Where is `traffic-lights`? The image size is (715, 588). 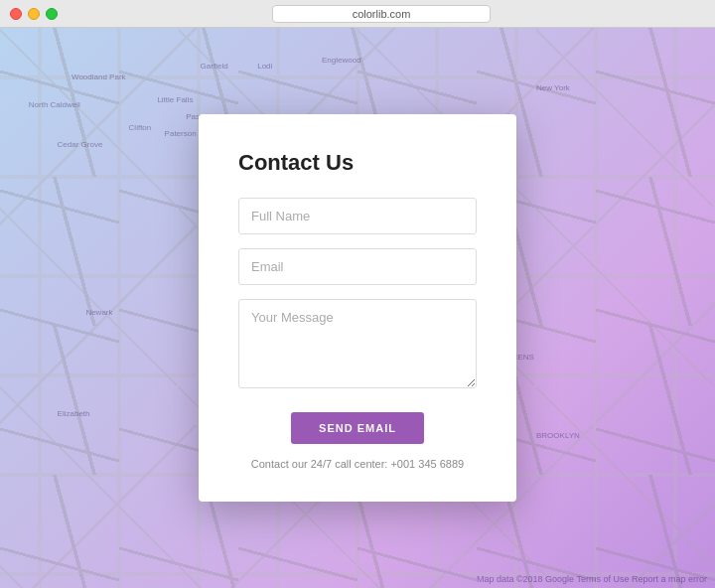
traffic-lights is located at coordinates (34, 14).